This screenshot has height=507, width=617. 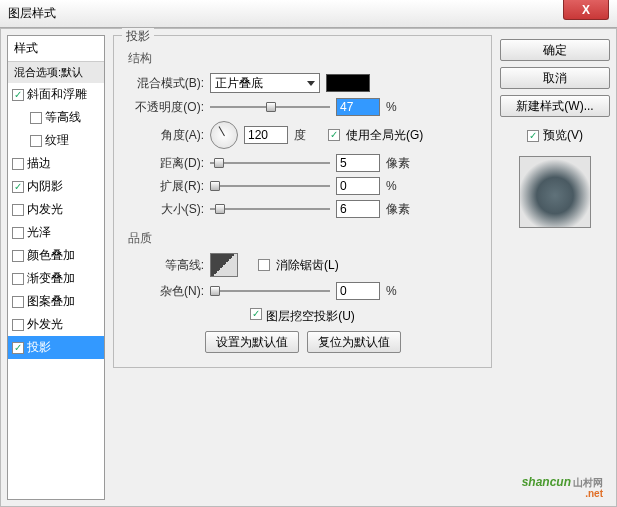 What do you see at coordinates (39, 164) in the screenshot?
I see `sidebar-item-label: 描边` at bounding box center [39, 164].